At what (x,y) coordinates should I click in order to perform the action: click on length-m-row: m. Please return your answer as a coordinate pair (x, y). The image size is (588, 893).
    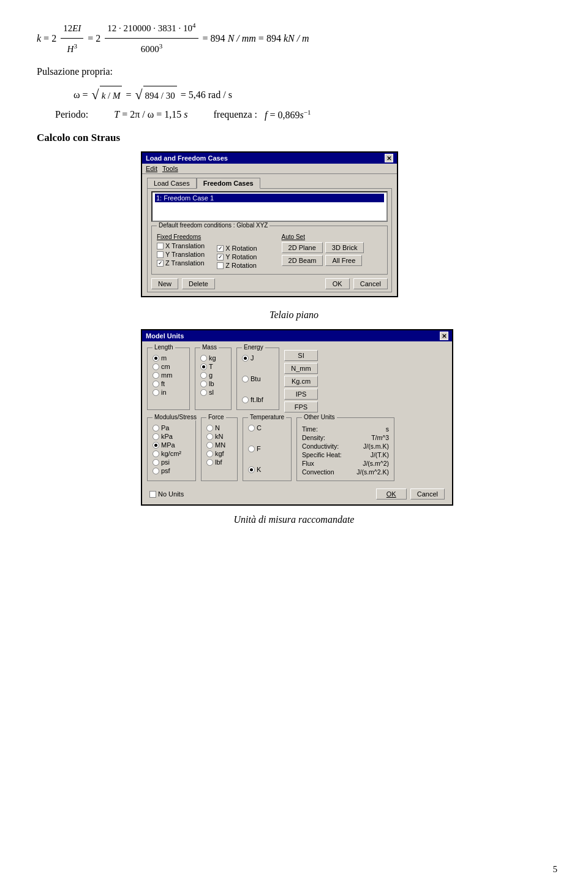
    Looking at the image, I should click on (168, 358).